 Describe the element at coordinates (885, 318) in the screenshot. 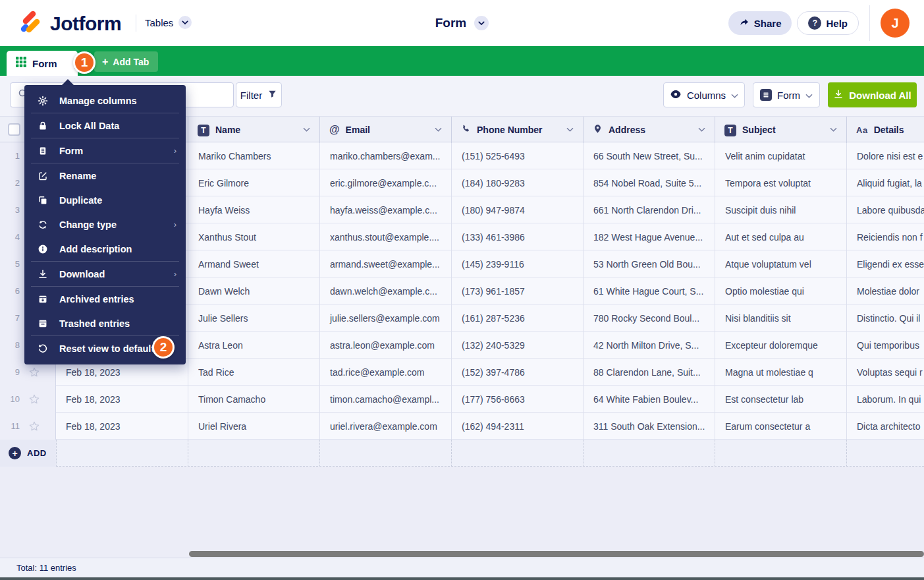

I see `cell-details: Distinctio. Qui il` at that location.